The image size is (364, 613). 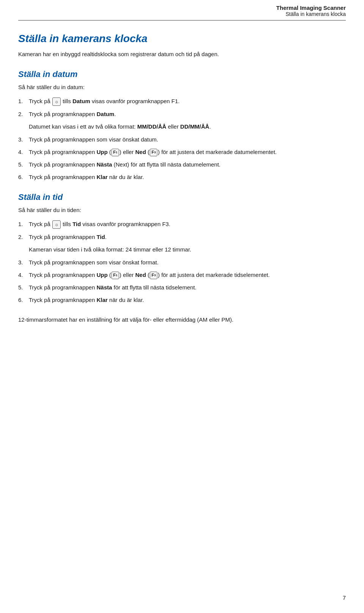 What do you see at coordinates (182, 39) in the screenshot?
I see `page-main-title: Ställa in kamerans klocka` at bounding box center [182, 39].